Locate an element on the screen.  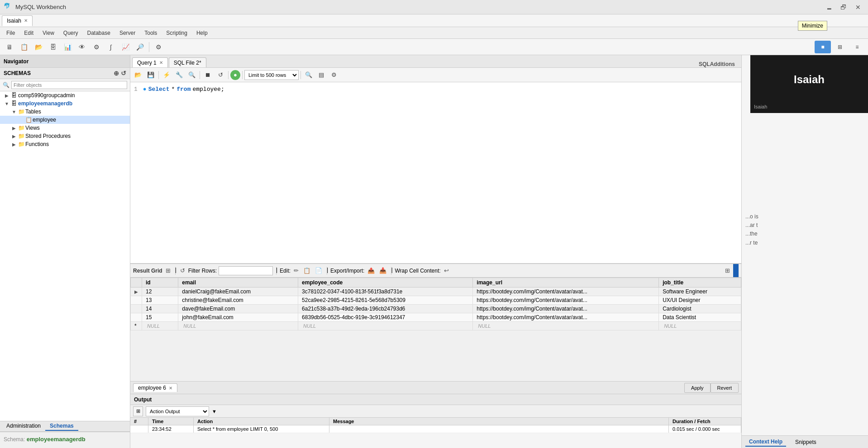
toolbar-new-view: 👁 is located at coordinates (82, 47).